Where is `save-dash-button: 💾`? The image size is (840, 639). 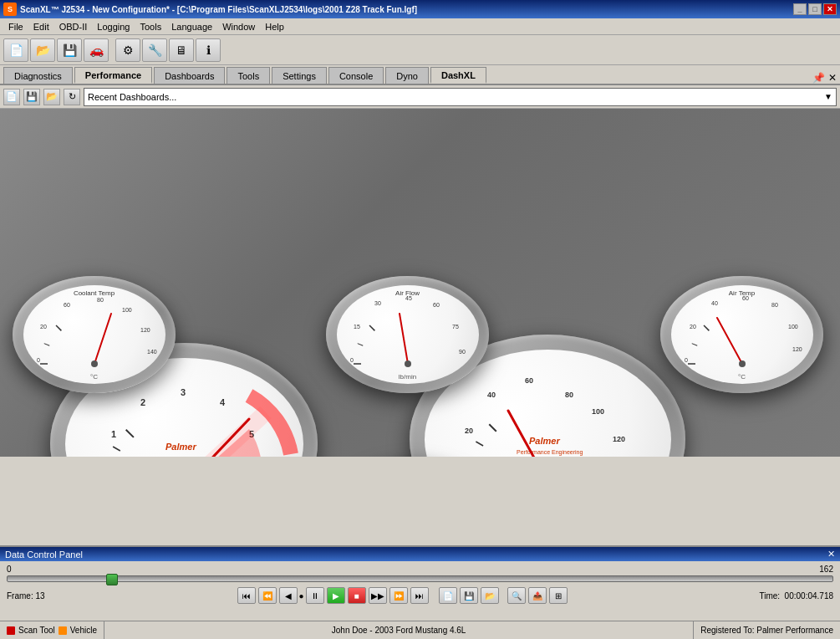 save-dash-button: 💾 is located at coordinates (32, 97).